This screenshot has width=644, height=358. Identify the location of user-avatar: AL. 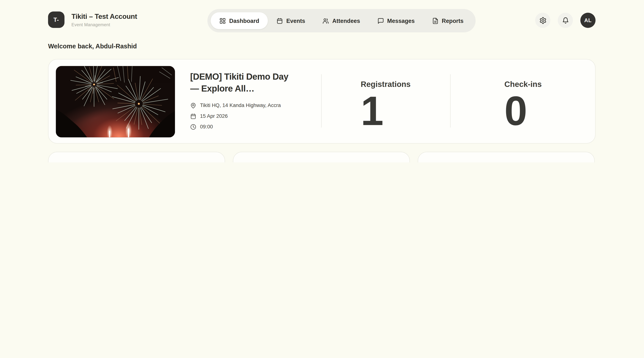
(588, 20).